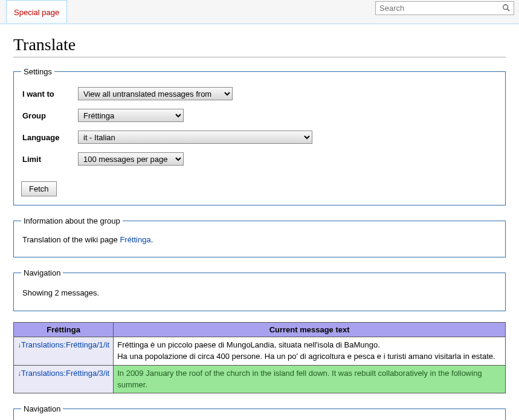 The image size is (519, 420). What do you see at coordinates (445, 8) in the screenshot?
I see `search-box` at bounding box center [445, 8].